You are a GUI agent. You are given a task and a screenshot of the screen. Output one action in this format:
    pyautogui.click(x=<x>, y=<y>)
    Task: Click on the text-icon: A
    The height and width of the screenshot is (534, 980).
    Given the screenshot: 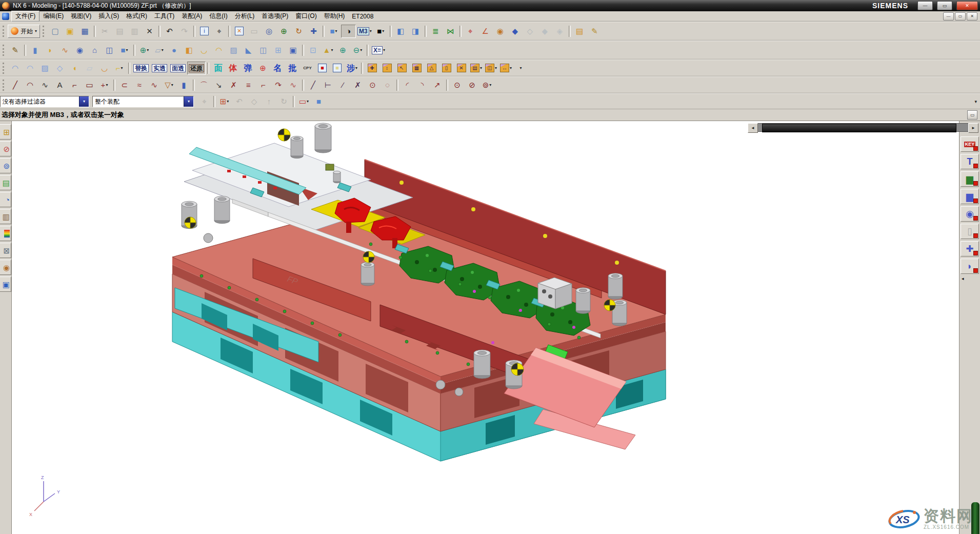 What is the action you would take?
    pyautogui.click(x=59, y=85)
    